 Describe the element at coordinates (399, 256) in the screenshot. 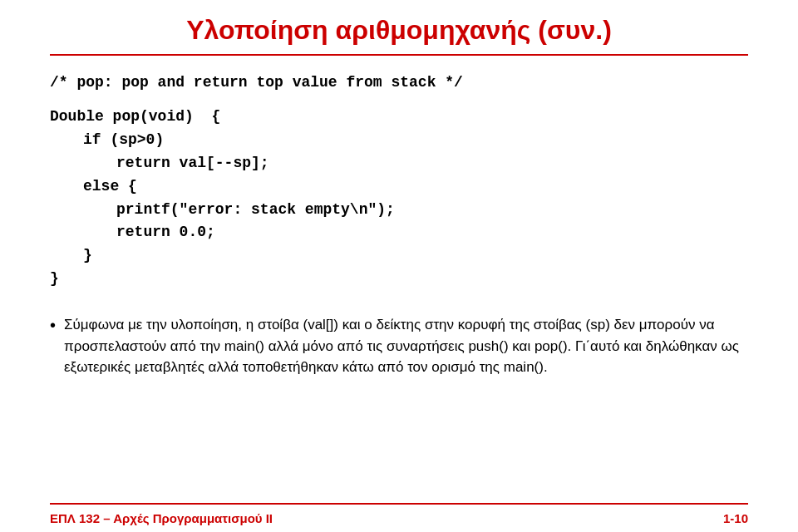

I see `code-line-6: }` at that location.